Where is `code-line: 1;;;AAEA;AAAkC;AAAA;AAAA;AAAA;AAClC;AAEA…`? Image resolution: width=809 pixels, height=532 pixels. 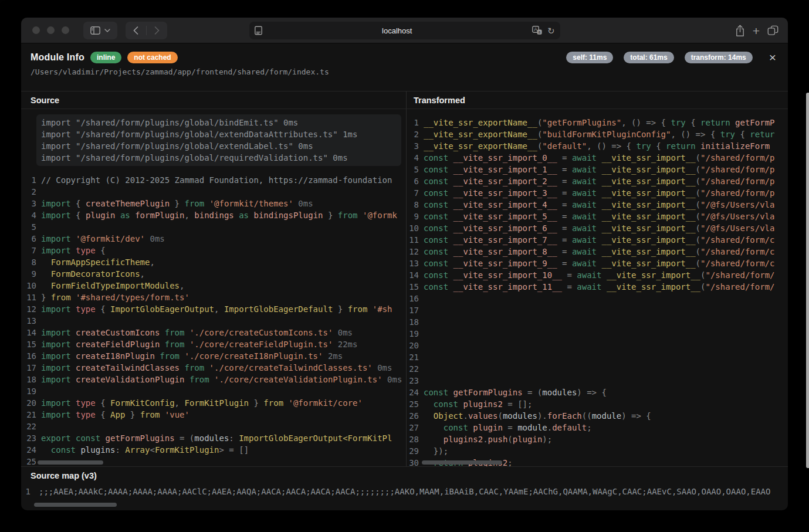 code-line: 1;;;AAEA;AAAkC;AAAA;AAAA;AAAA;AAClC;AAEA… is located at coordinates (405, 492).